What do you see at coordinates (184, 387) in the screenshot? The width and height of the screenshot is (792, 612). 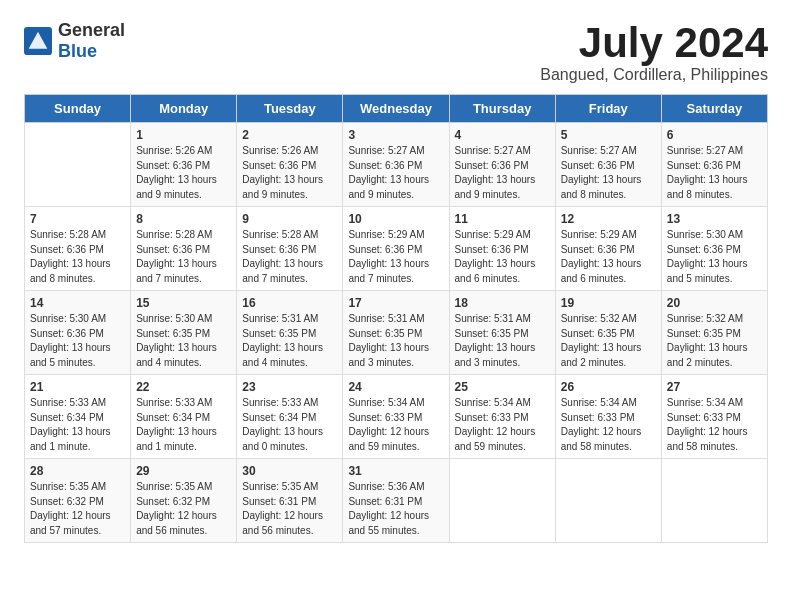 I see `day-number: 22` at bounding box center [184, 387].